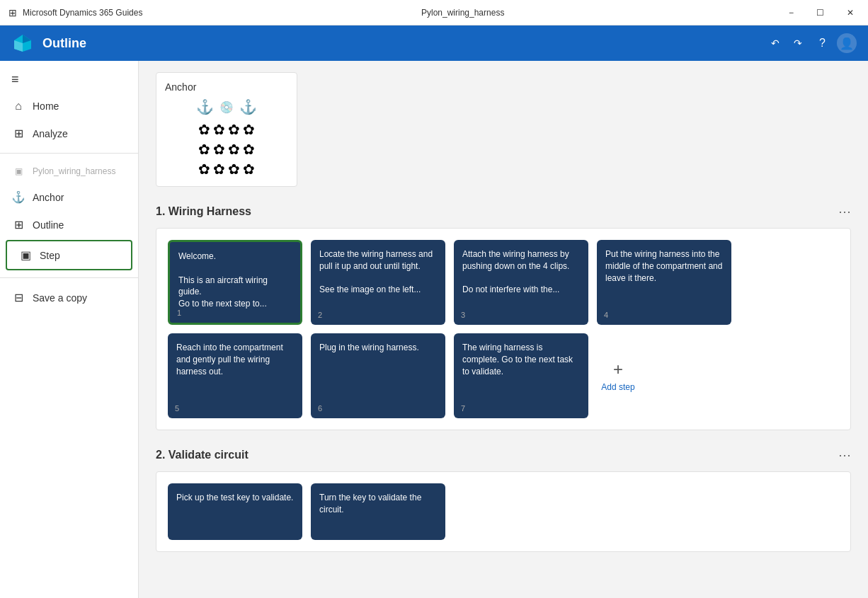 The image size is (868, 598). What do you see at coordinates (775, 43) in the screenshot?
I see `undo-button: ↶` at bounding box center [775, 43].